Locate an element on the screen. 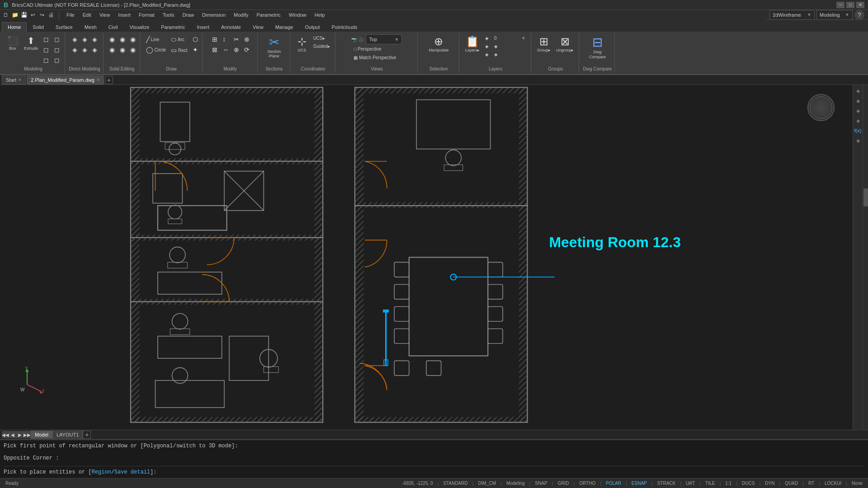 This screenshot has height=488, width=868. manipulate-button: ⊕ Manipulate is located at coordinates (439, 44).